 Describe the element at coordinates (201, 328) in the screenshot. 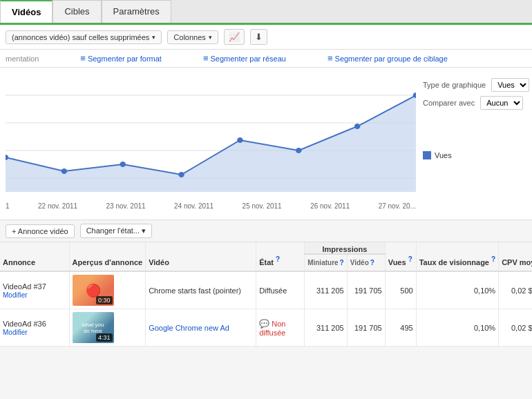

I see `cell-video-2: Google Chrome new Ad` at that location.